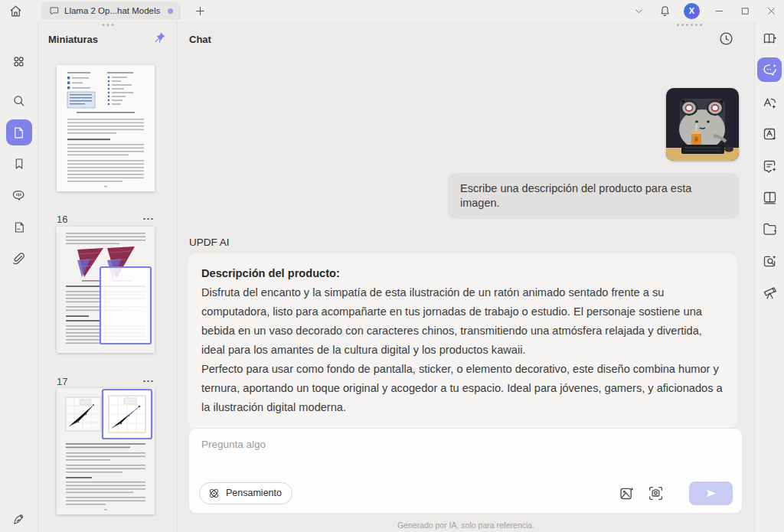  What do you see at coordinates (201, 40) in the screenshot?
I see `chat-title: Chat` at bounding box center [201, 40].